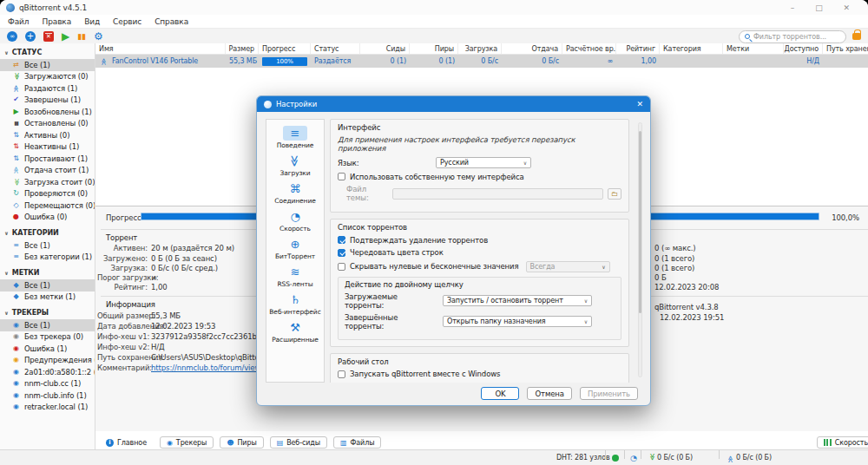  What do you see at coordinates (47, 349) in the screenshot?
I see `sidebar-item-tracker-error: ◉Ошибка (1)` at bounding box center [47, 349].